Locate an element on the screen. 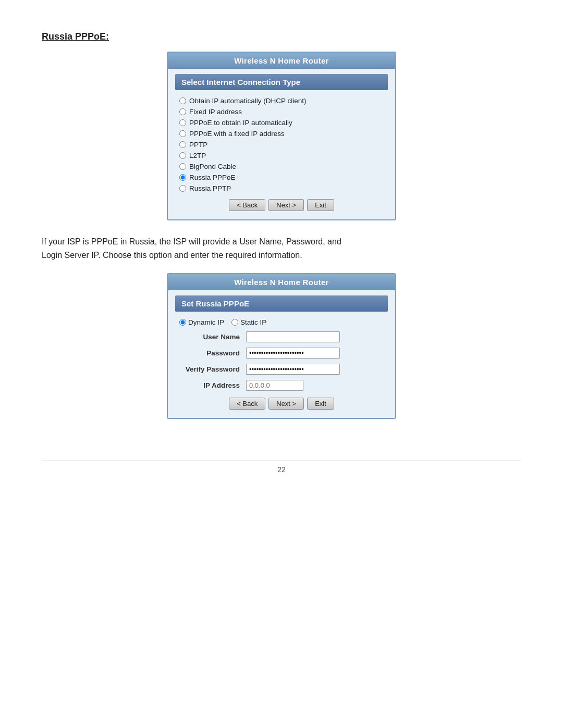 Image resolution: width=563 pixels, height=728 pixels. widget1-next-button: Next > is located at coordinates (286, 205).